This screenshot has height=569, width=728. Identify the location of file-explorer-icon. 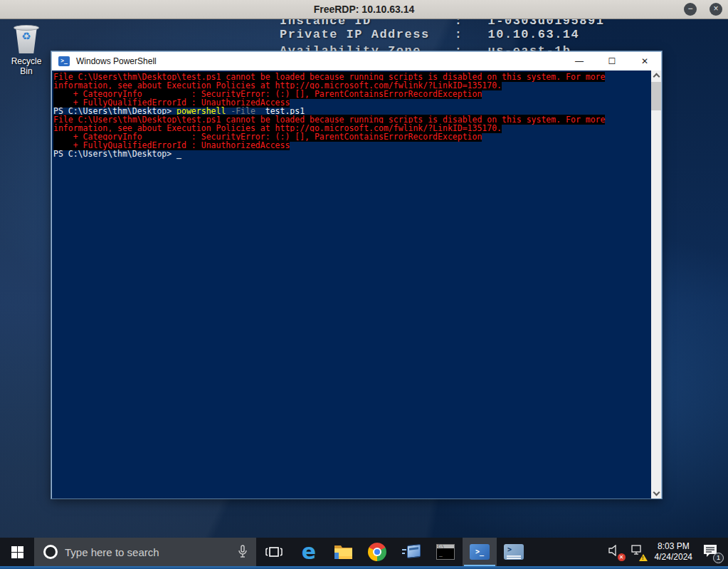
(343, 552).